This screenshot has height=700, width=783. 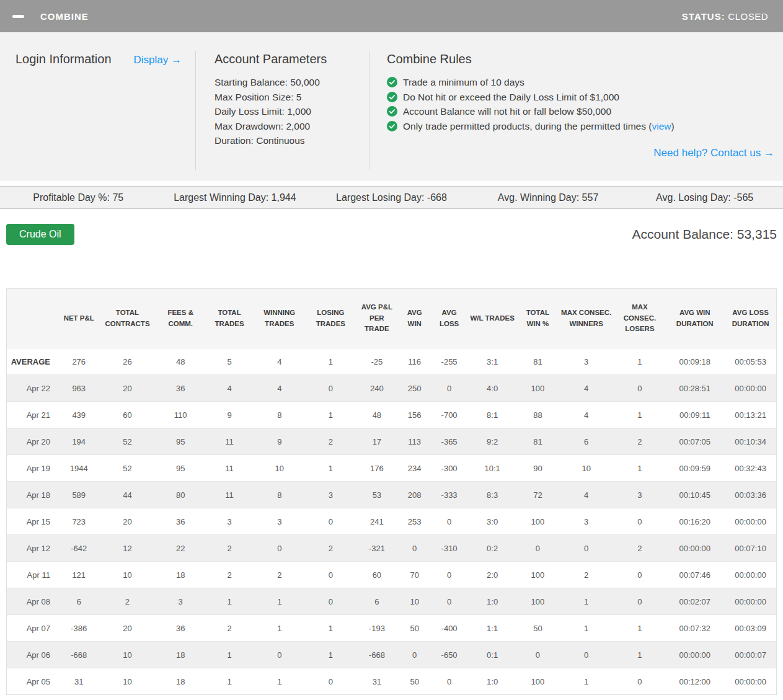 What do you see at coordinates (33, 388) in the screenshot?
I see `row-label: Apr 22` at bounding box center [33, 388].